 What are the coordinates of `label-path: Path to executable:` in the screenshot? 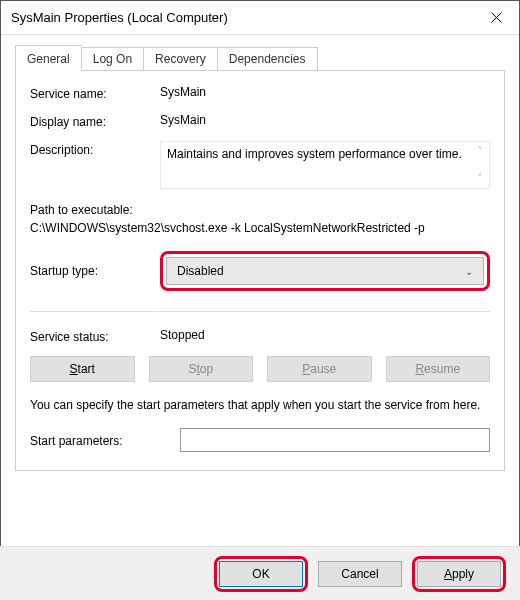 It's located at (260, 210).